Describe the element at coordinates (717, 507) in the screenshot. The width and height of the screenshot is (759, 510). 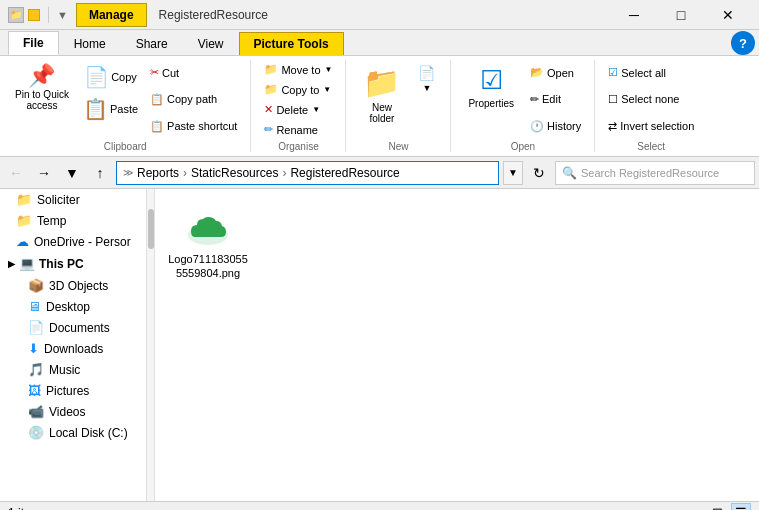
I see `tiles-view-button: ⊞` at that location.